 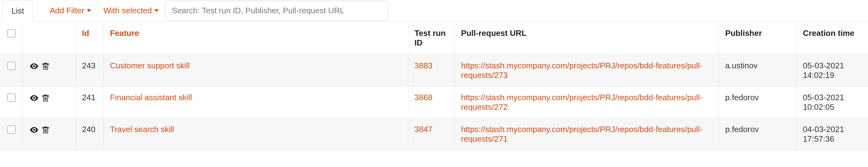 What do you see at coordinates (131, 11) in the screenshot?
I see `with-selected-dropdown: With selected` at bounding box center [131, 11].